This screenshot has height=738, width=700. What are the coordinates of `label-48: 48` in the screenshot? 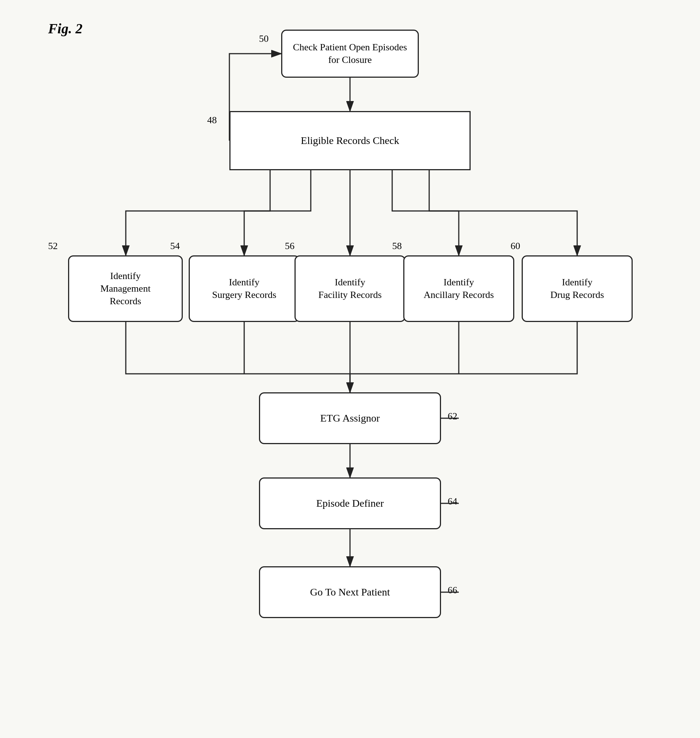 It's located at (212, 120).